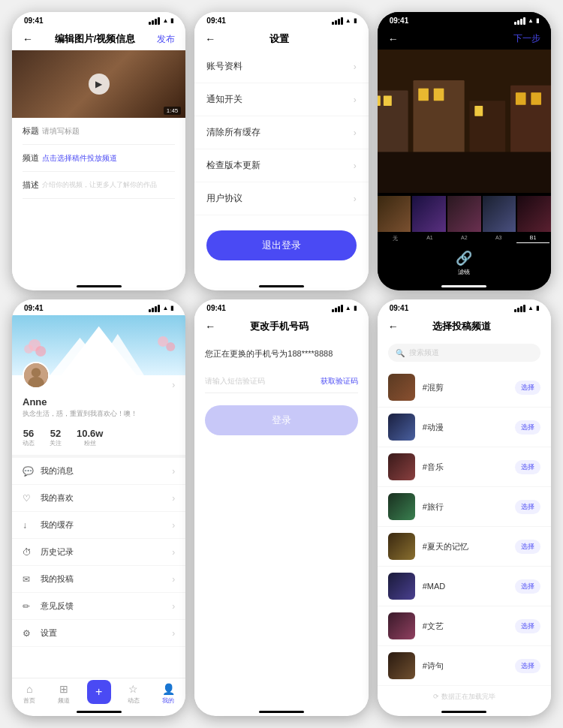  Describe the element at coordinates (166, 39) in the screenshot. I see `publish-button: 发布` at that location.